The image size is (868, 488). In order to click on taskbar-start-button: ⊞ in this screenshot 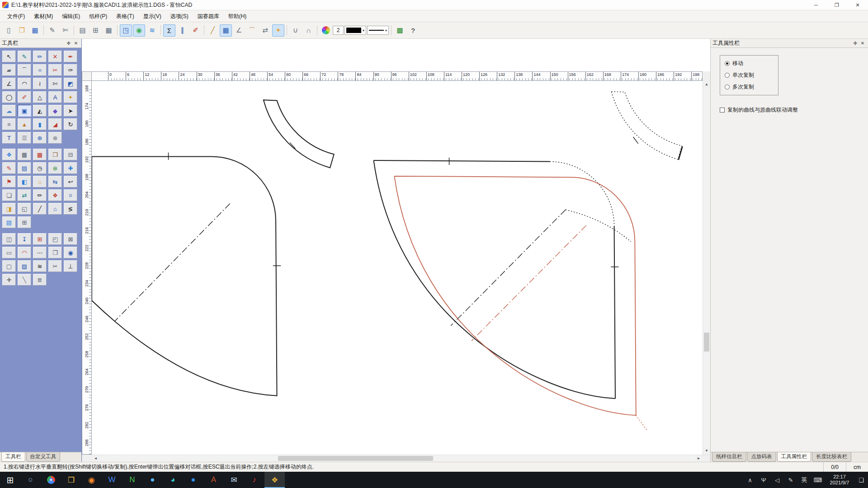, I will do `click(10, 480)`.